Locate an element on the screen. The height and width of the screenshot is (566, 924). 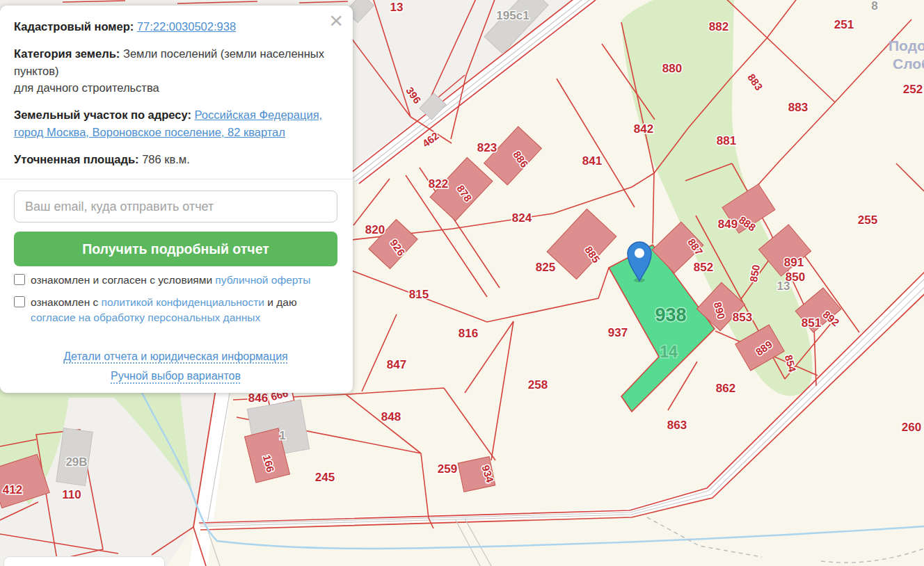
map-label-820: 820 is located at coordinates (375, 229).